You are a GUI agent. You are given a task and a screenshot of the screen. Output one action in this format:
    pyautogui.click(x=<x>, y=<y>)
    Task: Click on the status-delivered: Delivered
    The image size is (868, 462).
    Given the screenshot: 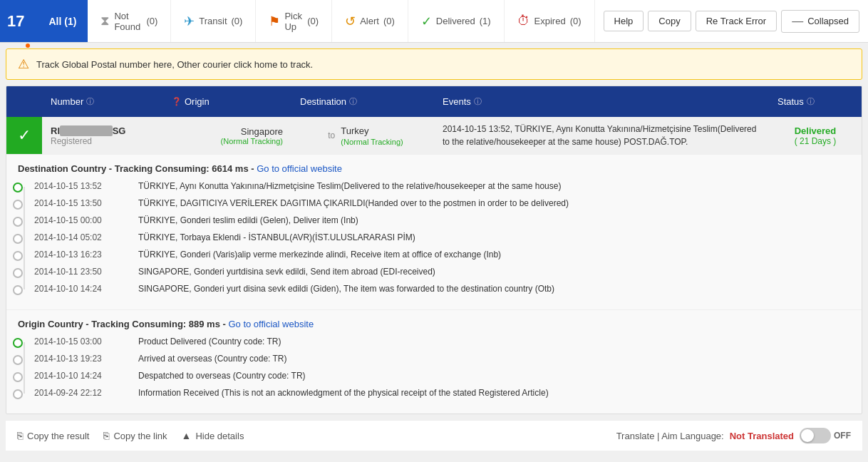 What is the action you would take?
    pyautogui.click(x=815, y=131)
    